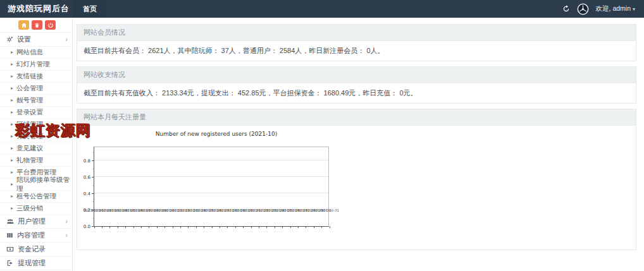 Image resolution: width=644 pixels, height=271 pixels. Describe the element at coordinates (84, 161) in the screenshot. I see `y-tick-label: 0.8` at that location.